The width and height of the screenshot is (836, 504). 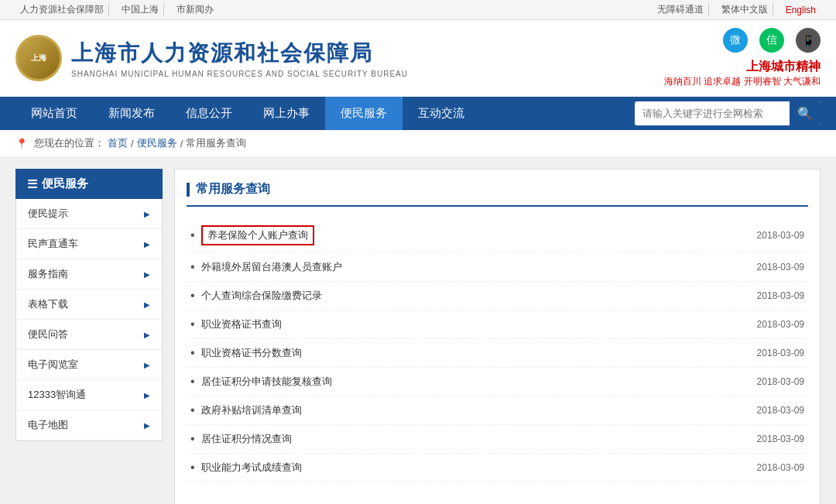 What do you see at coordinates (89, 395) in the screenshot?
I see `sidebar-item-12333: 12333智询通 ▶` at bounding box center [89, 395].